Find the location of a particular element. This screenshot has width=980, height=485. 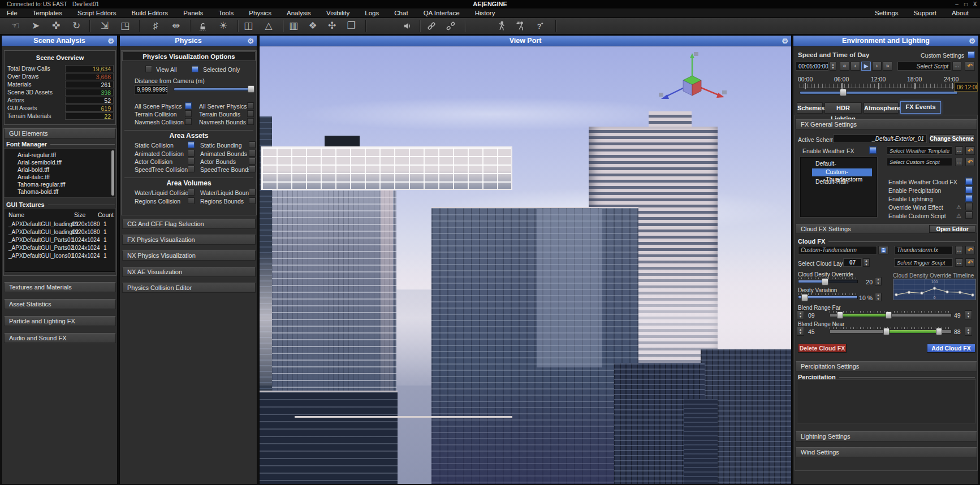

viewport-header: View Port⚙ is located at coordinates (525, 41).